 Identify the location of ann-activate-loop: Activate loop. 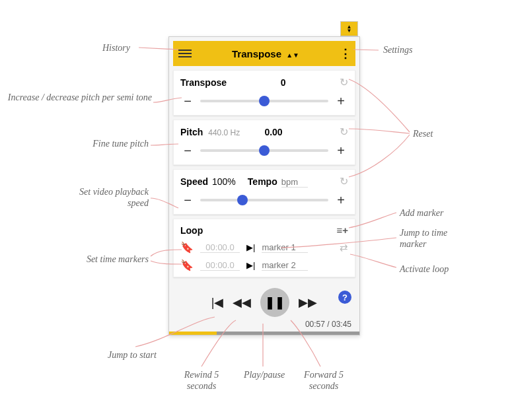
(424, 269).